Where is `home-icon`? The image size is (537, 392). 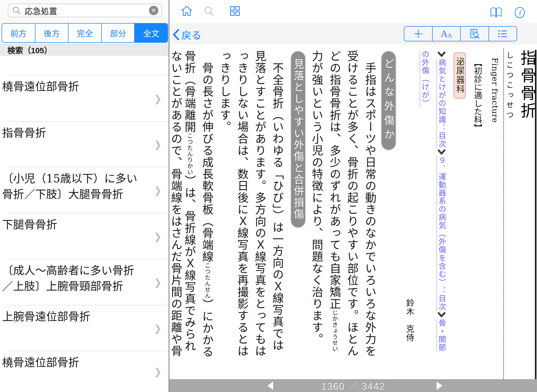 home-icon is located at coordinates (187, 11).